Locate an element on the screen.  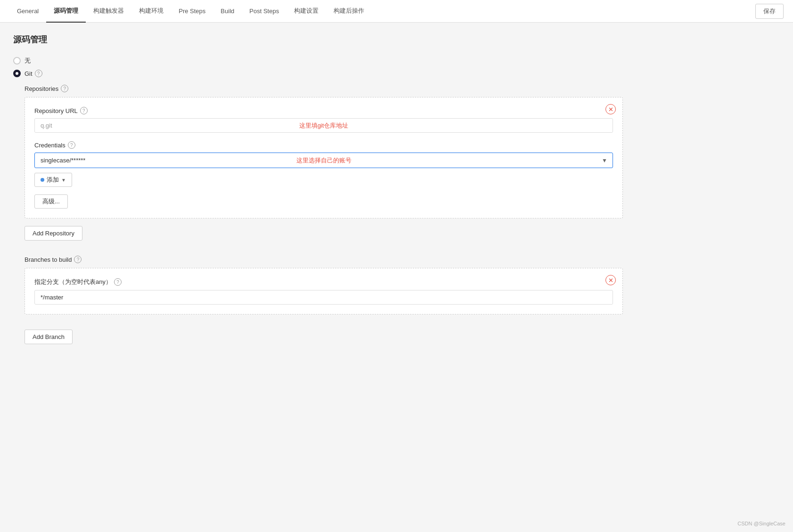
branch-specifier-help-icon: ? is located at coordinates (118, 282).